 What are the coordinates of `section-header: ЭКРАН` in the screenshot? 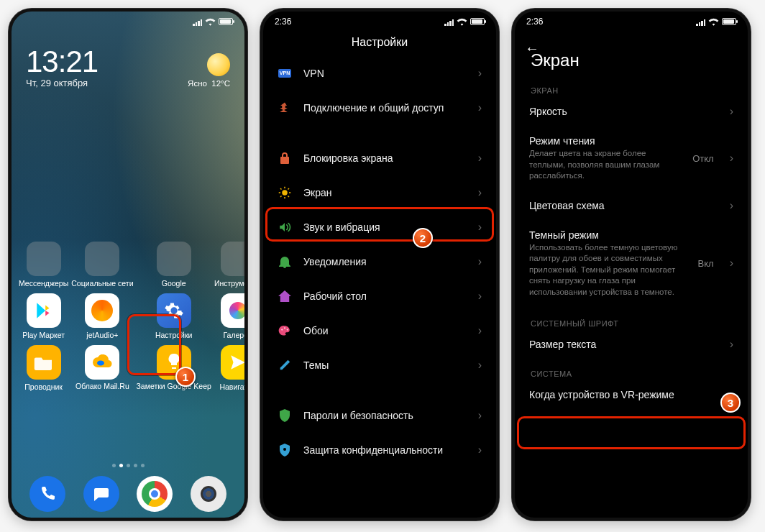 It's located at (631, 86).